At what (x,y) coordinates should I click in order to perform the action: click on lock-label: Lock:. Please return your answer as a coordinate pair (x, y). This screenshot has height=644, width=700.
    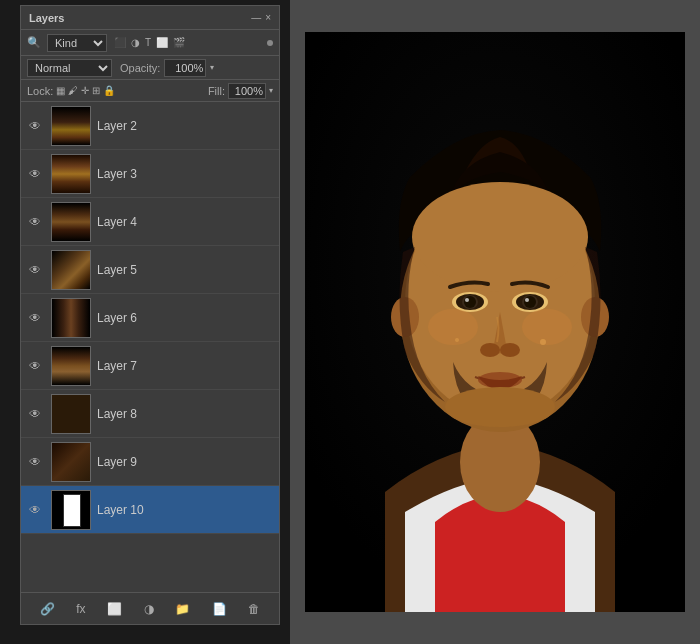
    Looking at the image, I should click on (40, 91).